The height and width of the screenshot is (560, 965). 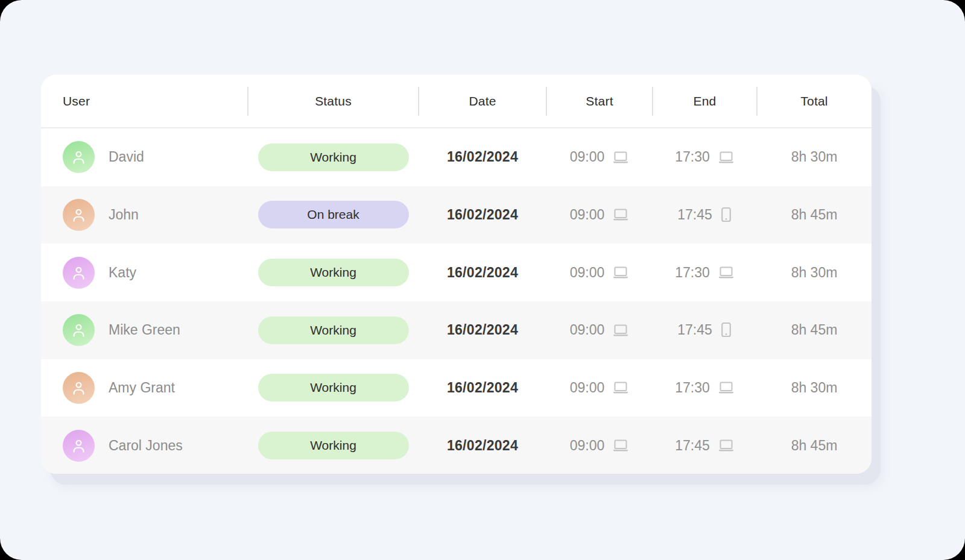 I want to click on column-header-total: Total, so click(x=814, y=101).